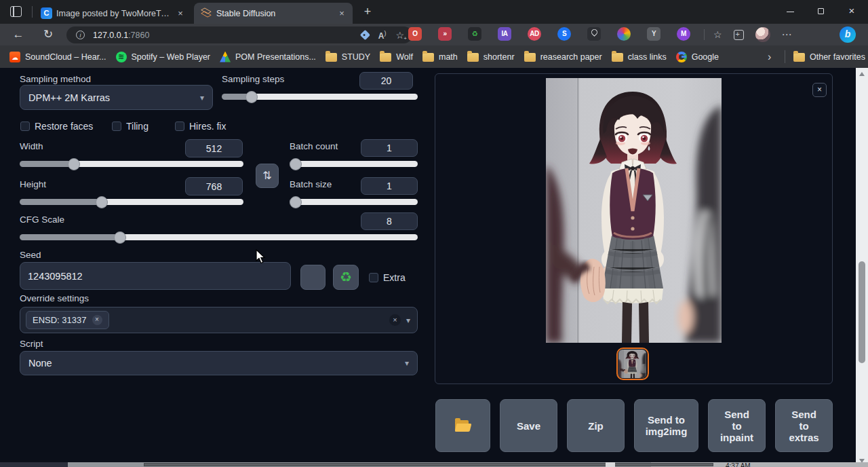 Image resolution: width=868 pixels, height=467 pixels. I want to click on hires-fix-checkbox, so click(180, 126).